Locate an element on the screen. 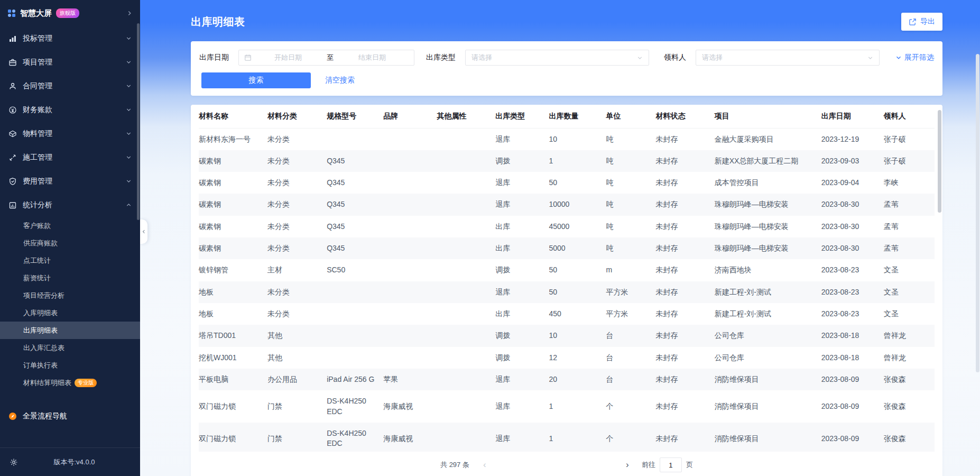  sidebar-menu: 投标管理 项目管理 合同管理 财务账款 物料管理 is located at coordinates (70, 122).